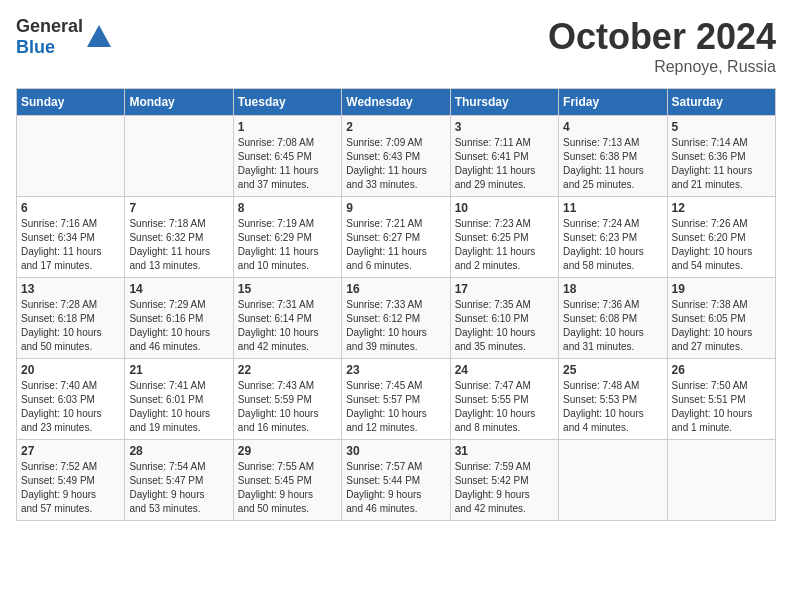  I want to click on day-number: 31, so click(504, 451).